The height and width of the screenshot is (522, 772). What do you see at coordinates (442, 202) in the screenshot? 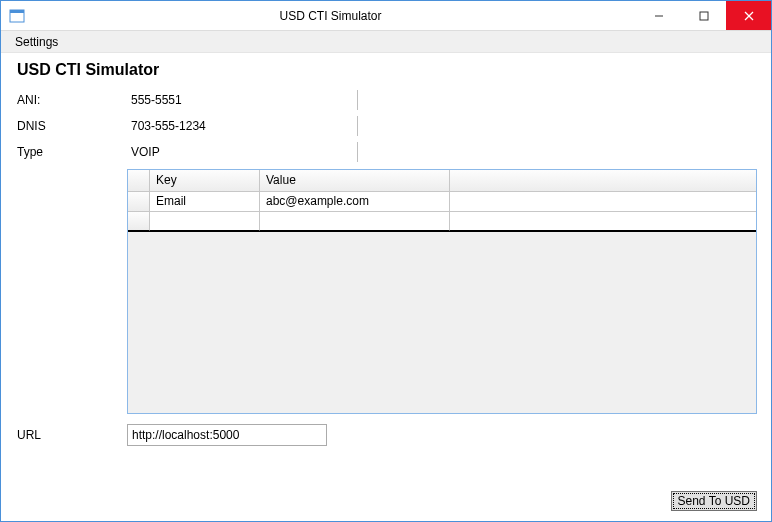
I see `table-row: Email abc@example.com` at bounding box center [442, 202].